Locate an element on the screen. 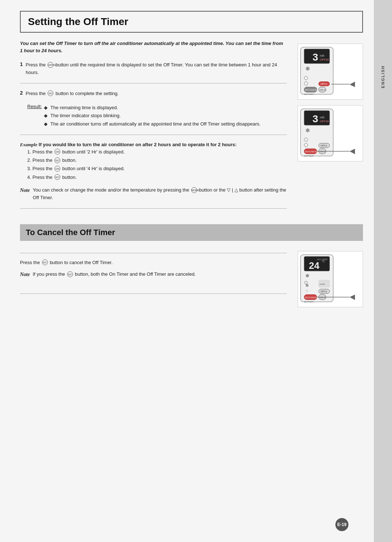 Image resolution: width=392 pixels, height=542 pixels. svg-text: °C is located at coordinates (323, 261).